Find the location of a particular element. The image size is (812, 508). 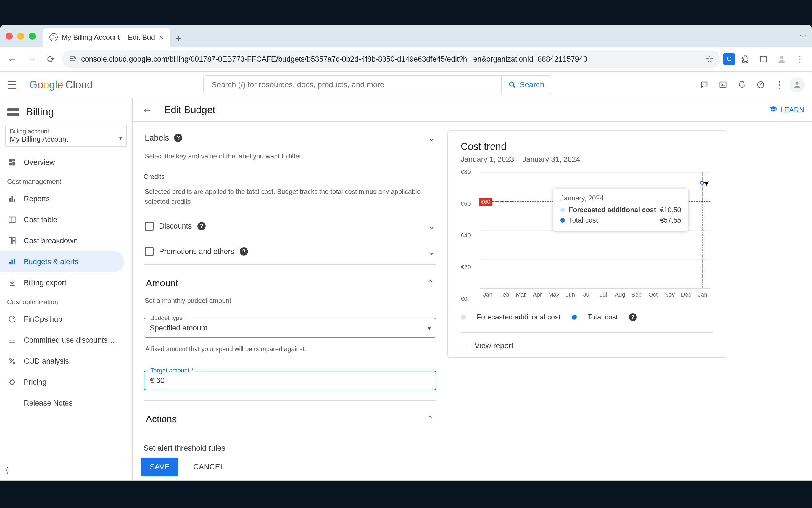

new-tab-button: + is located at coordinates (179, 39).